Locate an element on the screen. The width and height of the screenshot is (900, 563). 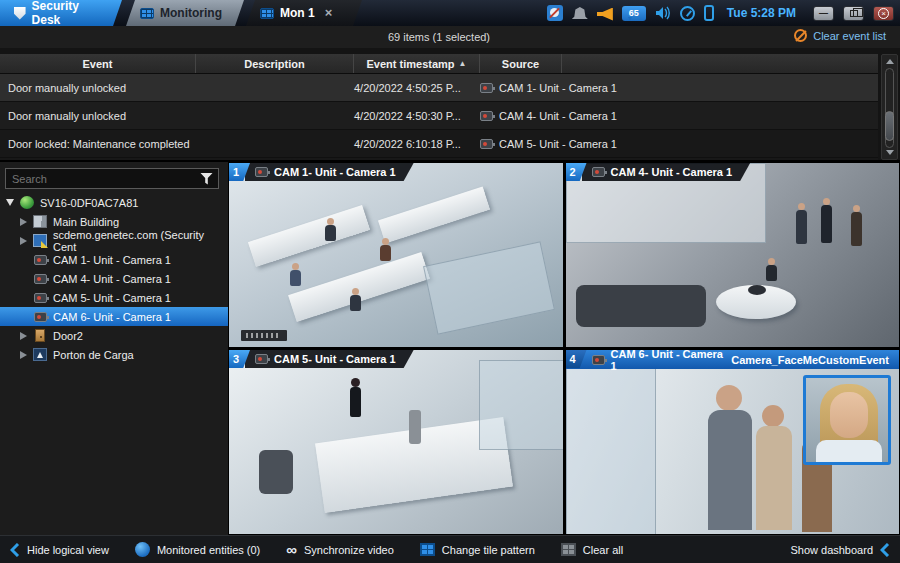
network-icon is located at coordinates (27, 202).